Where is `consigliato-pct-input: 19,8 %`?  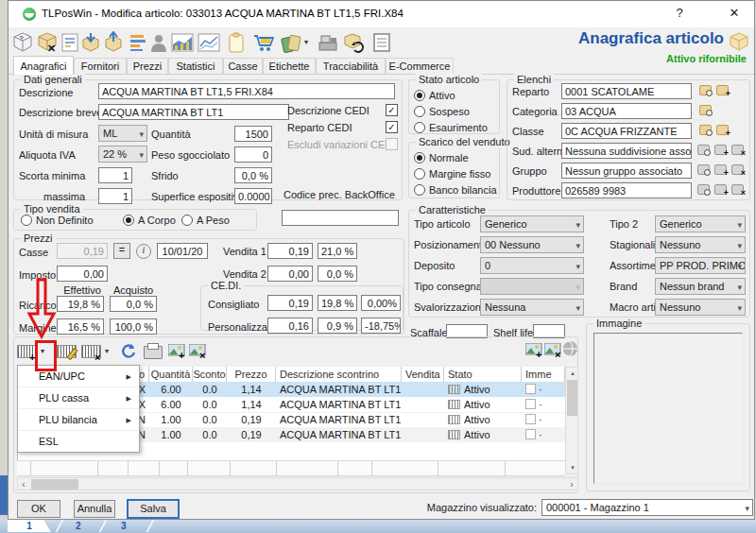
consigliato-pct-input: 19,8 % is located at coordinates (337, 302).